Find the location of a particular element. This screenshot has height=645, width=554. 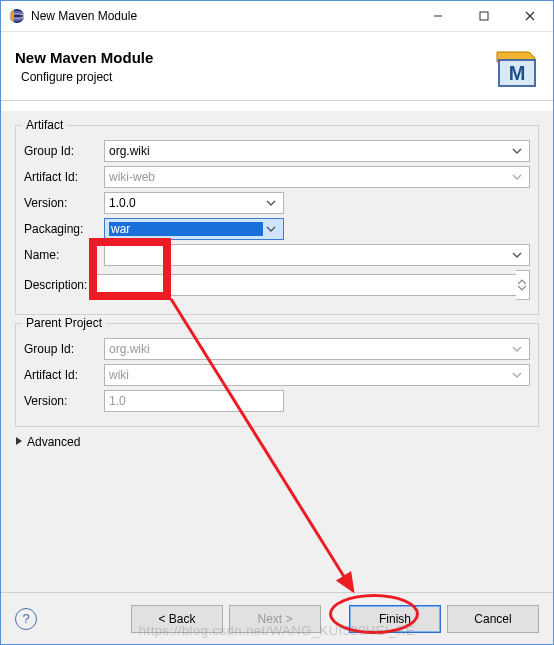

group-id-label: Group Id: is located at coordinates (64, 151).